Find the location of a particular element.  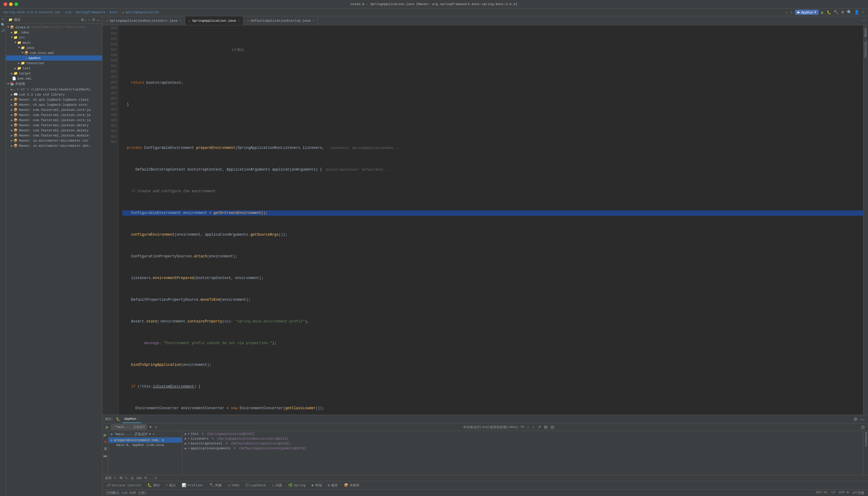

checkmark-button: ✓ is located at coordinates (863, 12).